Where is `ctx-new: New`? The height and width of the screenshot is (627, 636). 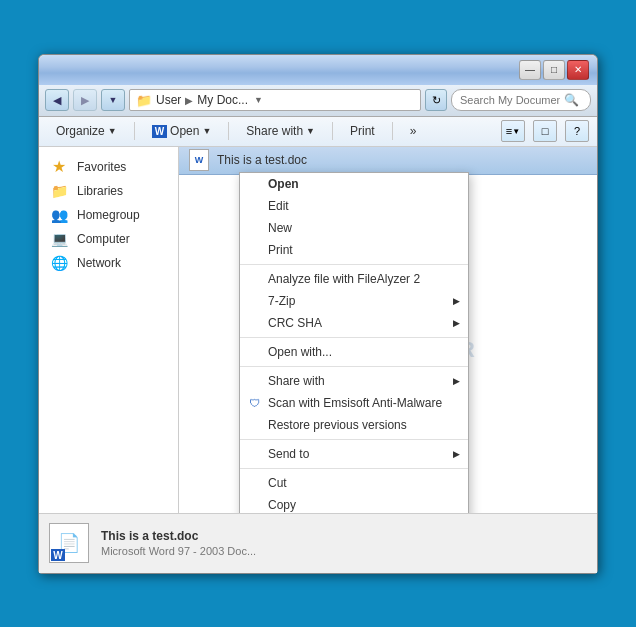
ctx-new: New is located at coordinates (354, 228).